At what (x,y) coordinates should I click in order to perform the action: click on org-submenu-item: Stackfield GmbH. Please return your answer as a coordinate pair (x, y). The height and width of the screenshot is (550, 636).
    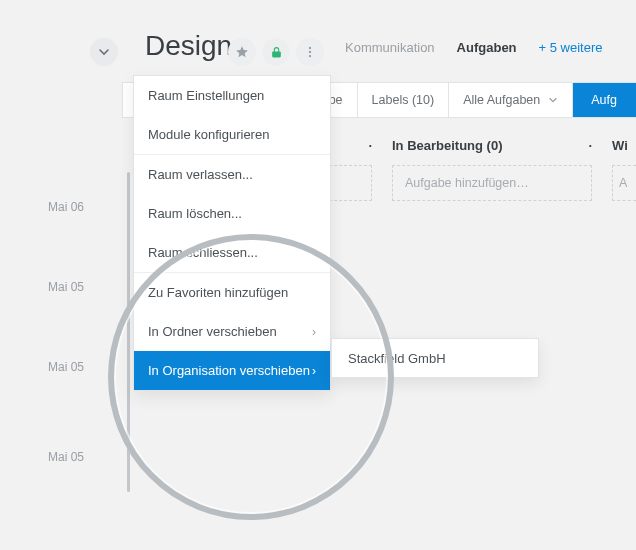
    Looking at the image, I should click on (397, 358).